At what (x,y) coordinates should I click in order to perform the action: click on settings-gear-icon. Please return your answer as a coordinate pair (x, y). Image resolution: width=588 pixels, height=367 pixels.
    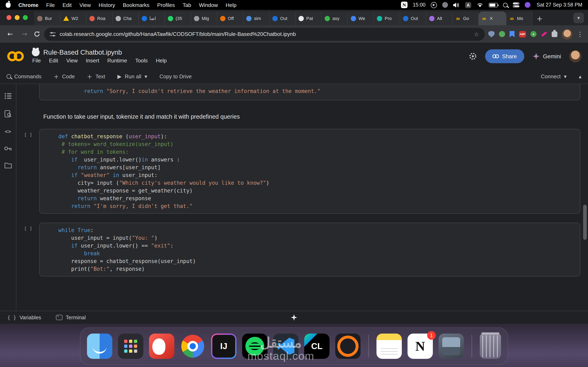
    Looking at the image, I should click on (473, 56).